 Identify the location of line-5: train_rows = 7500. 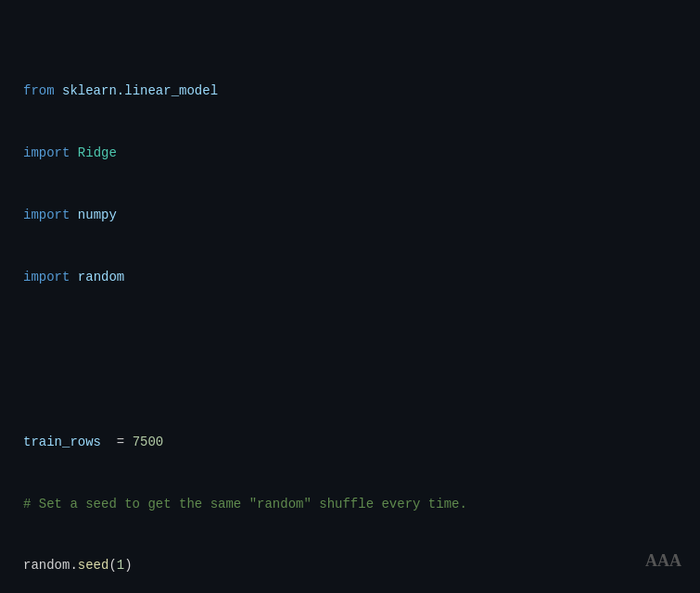
(350, 442).